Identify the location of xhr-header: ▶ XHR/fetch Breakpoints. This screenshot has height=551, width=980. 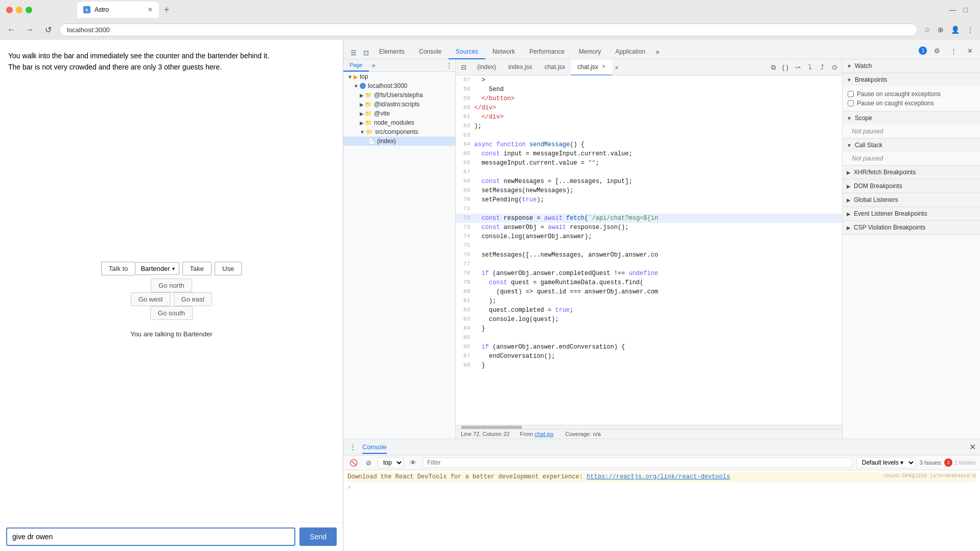
(912, 172).